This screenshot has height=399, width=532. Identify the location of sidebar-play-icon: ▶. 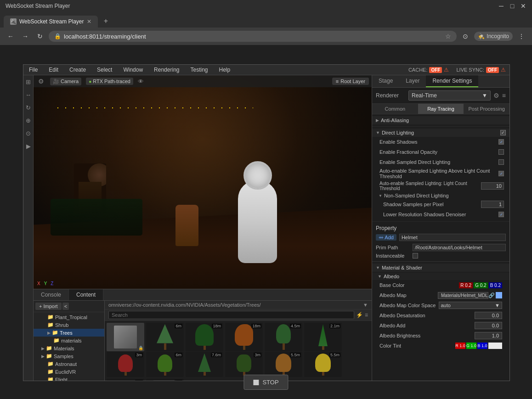
(28, 146).